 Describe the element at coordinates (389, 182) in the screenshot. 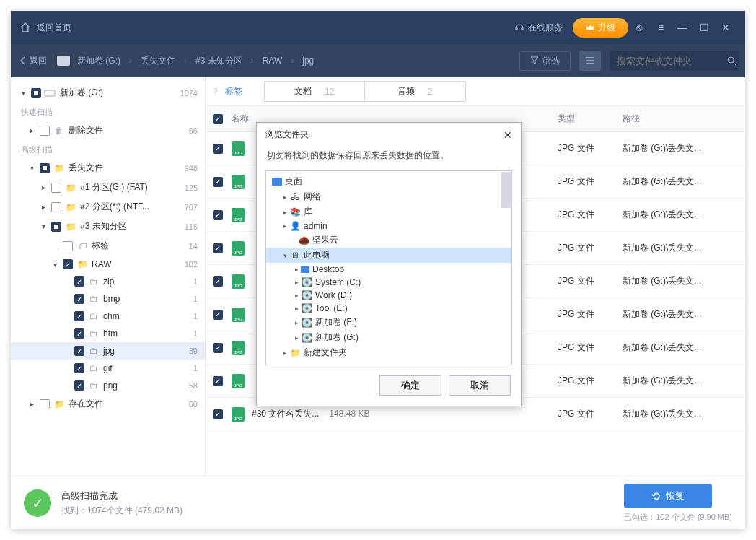

I see `tree-desktop: 桌面` at that location.